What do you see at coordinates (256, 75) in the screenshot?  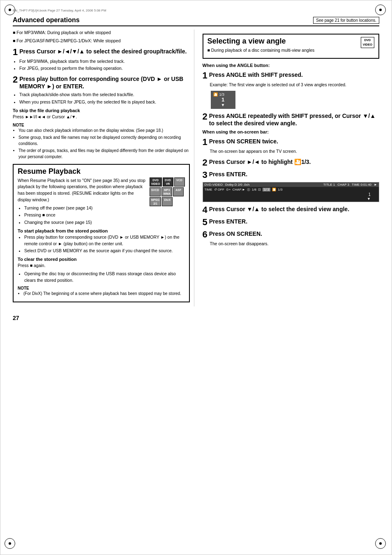 I see `r-step1-text: Press ANGLE with SHIFT pressed.` at bounding box center [256, 75].